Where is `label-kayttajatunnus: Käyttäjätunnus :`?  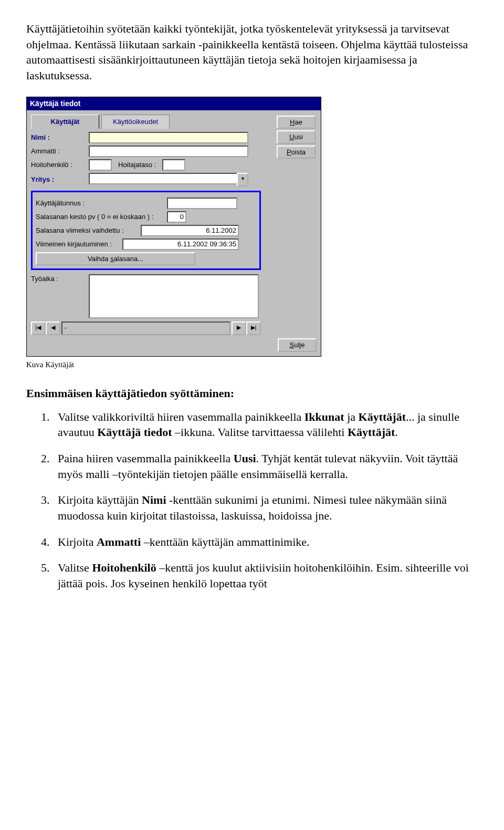
label-kayttajatunnus: Käyttäjätunnus : is located at coordinates (101, 203).